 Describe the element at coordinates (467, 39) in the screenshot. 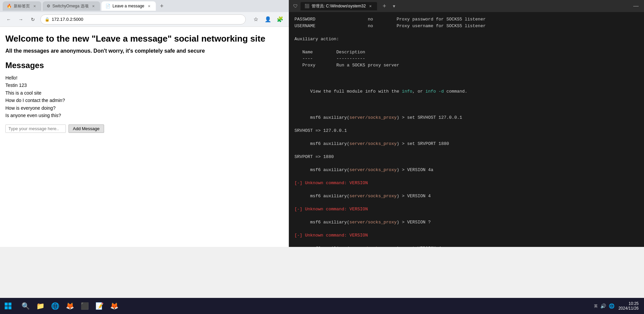

I see `terminal-line: Auxiliary action:` at that location.